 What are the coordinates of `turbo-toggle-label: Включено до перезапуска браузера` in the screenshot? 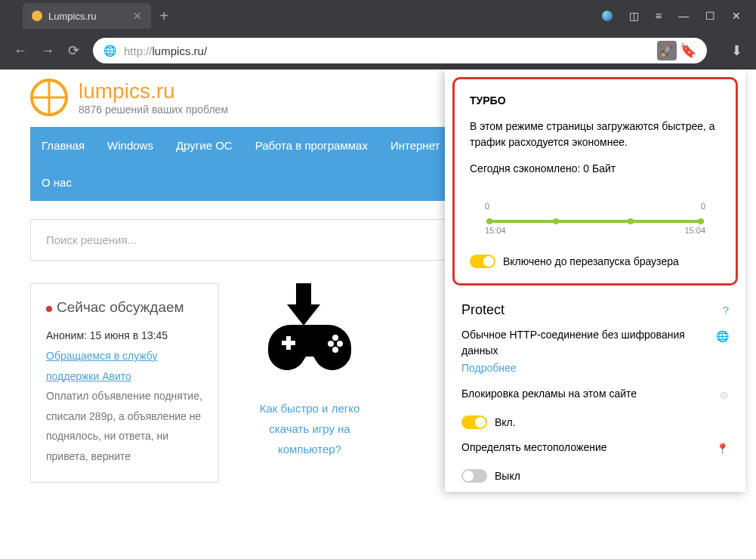 It's located at (591, 261).